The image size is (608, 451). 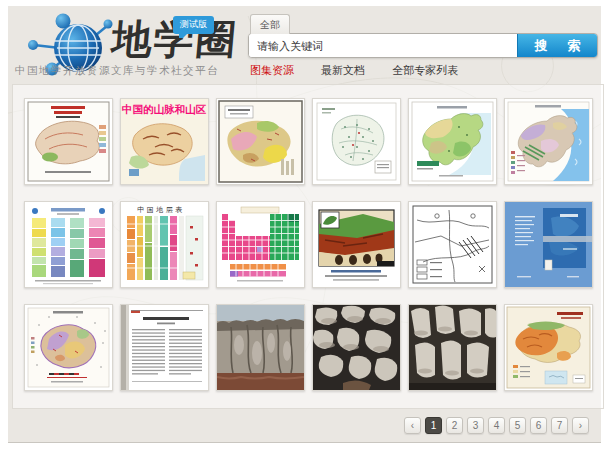 I want to click on geologic-sketch-map-image, so click(x=452, y=244).